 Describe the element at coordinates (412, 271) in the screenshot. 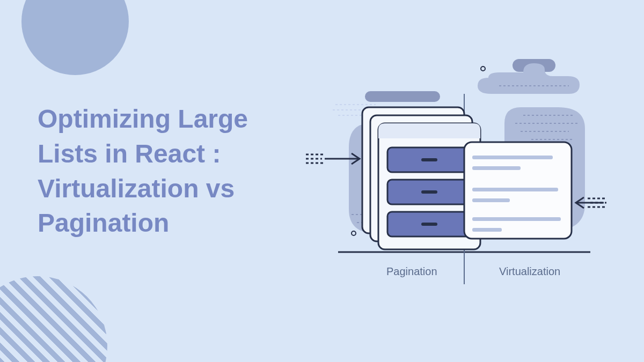

I see `label-pagination: Pagination` at that location.